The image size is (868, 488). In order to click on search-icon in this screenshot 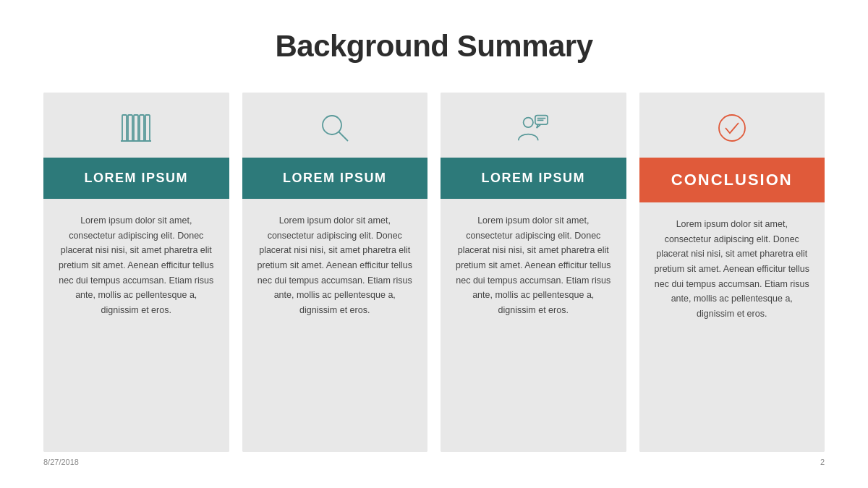, I will do `click(335, 128)`.